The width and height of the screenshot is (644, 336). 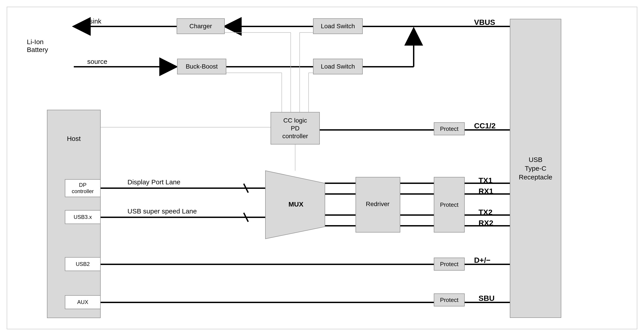 I want to click on dp-lane-label: Display Port Lane, so click(x=154, y=182).